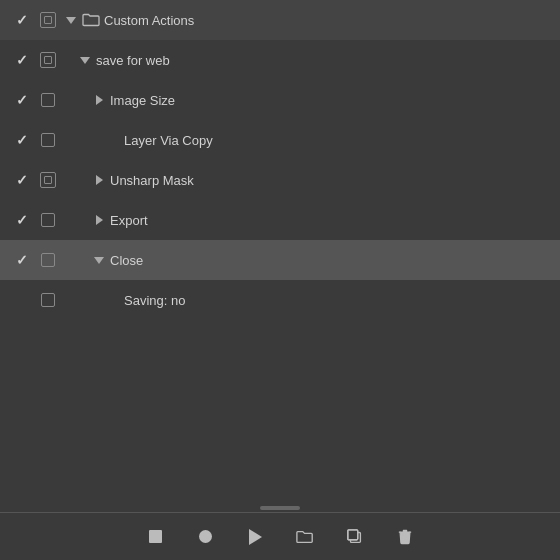  Describe the element at coordinates (48, 60) in the screenshot. I see `checkbox-inner-save-for-web` at that location.